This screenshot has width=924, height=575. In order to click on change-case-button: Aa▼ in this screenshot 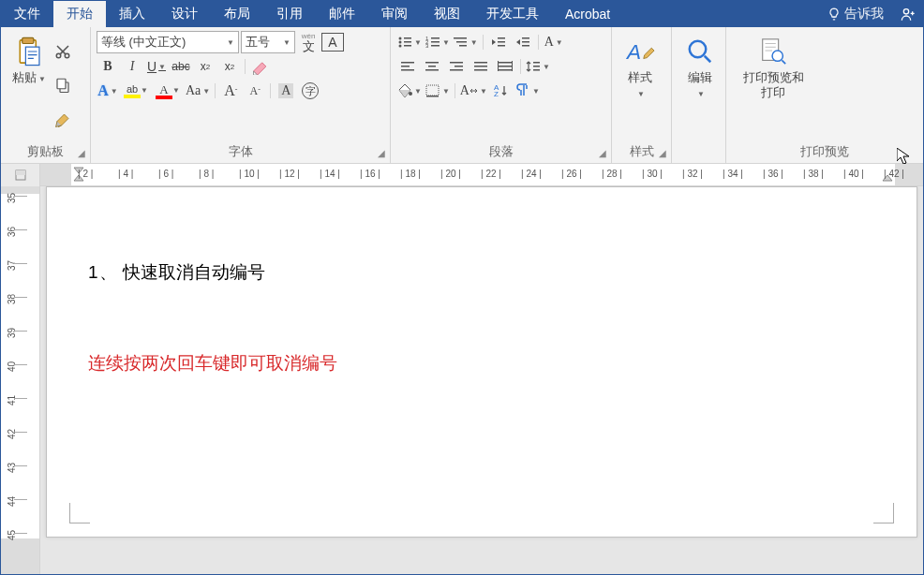, I will do `click(198, 91)`.